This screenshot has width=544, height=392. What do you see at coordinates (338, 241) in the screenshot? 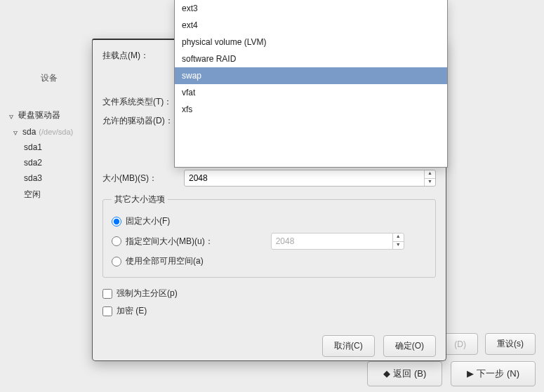
I see `fillto-spin: ▲ ▼` at bounding box center [338, 241].